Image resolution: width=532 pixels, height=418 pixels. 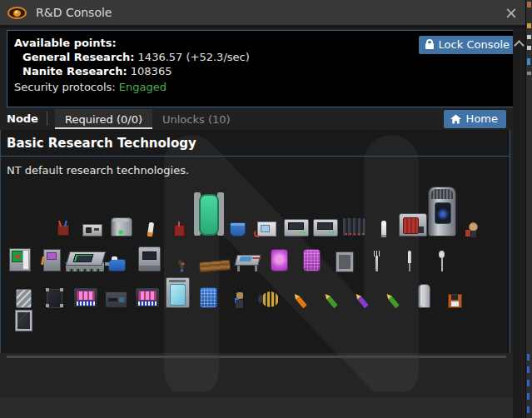 What do you see at coordinates (85, 261) in the screenshot?
I see `protolathe-icon` at bounding box center [85, 261].